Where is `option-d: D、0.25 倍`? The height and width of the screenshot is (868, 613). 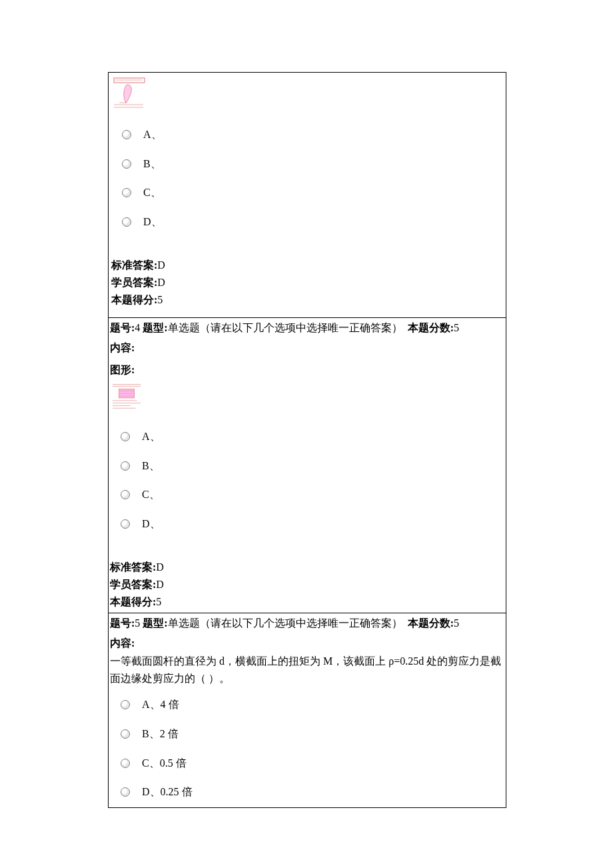 option-d: D、0.25 倍 is located at coordinates (312, 792).